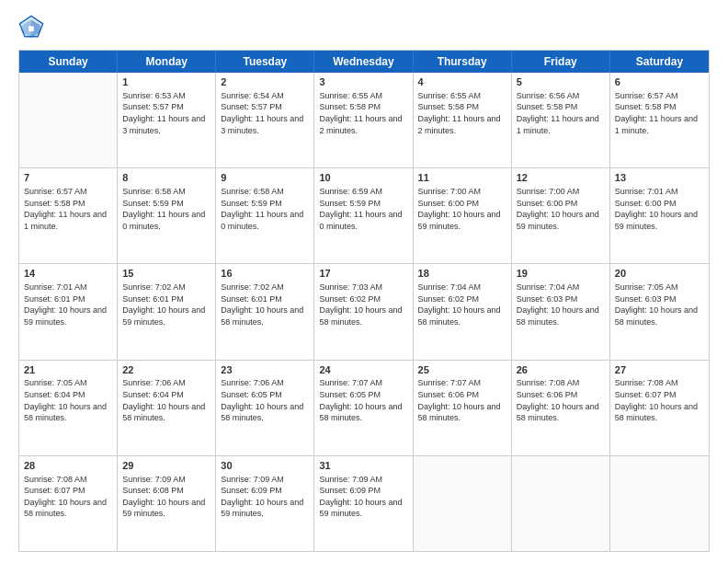 This screenshot has height=563, width=728. Describe the element at coordinates (265, 408) in the screenshot. I see `cal-cell: 23Sunrise: 7:06 AMSunset: 6:05 PMDayligh…` at that location.